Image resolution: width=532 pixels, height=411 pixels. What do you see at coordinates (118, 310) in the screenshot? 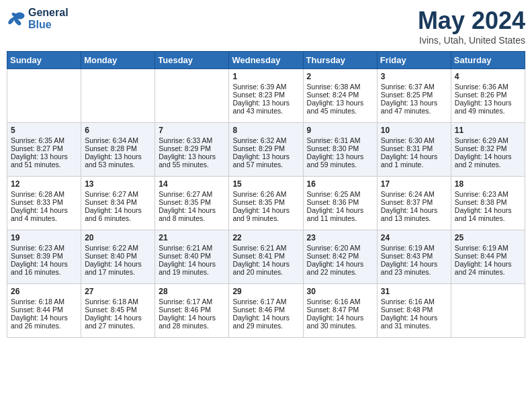
I see `sunset-text: Sunset: 8:45 PM` at bounding box center [118, 310].